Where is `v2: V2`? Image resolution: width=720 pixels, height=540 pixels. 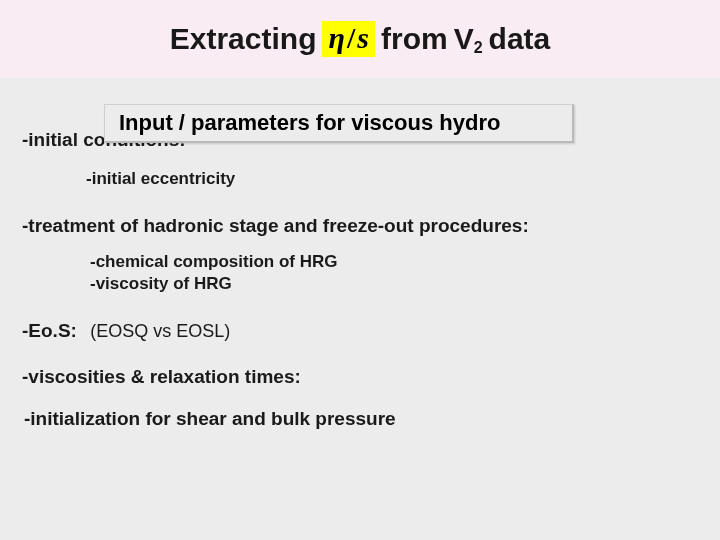
v2: V2 is located at coordinates (468, 39).